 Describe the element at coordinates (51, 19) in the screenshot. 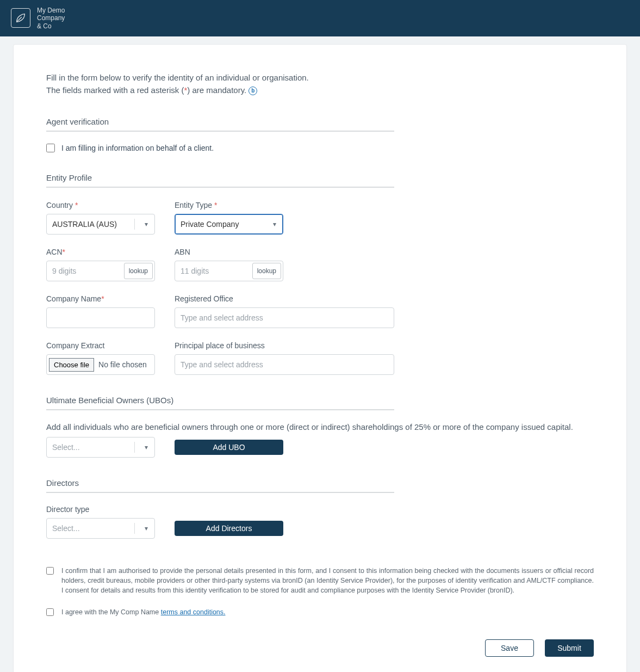

I see `company-name: My Demo Company & Co` at that location.